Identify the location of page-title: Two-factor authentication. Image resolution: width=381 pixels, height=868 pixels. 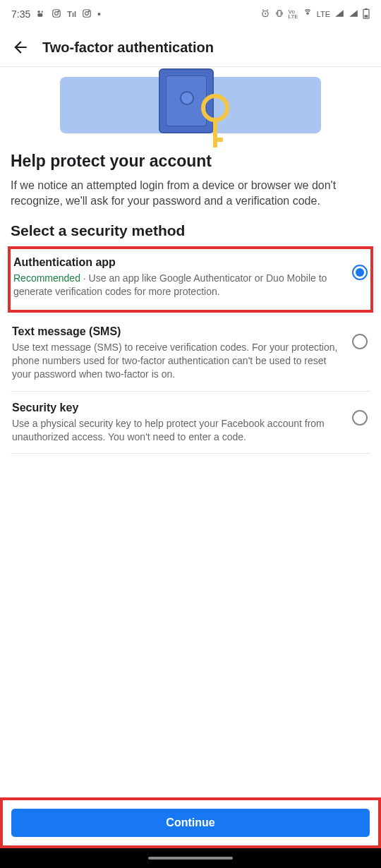
(128, 48).